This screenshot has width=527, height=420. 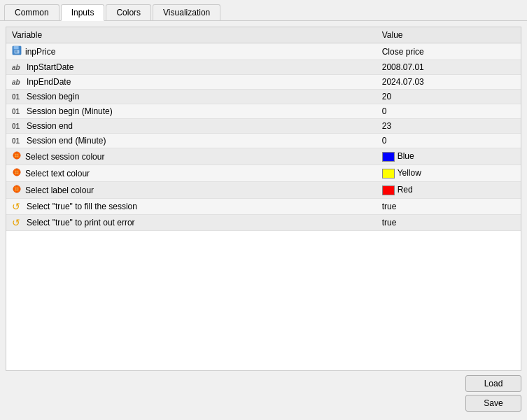 I want to click on tab-bar: CommonInputsColorsVisualization, so click(x=263, y=10).